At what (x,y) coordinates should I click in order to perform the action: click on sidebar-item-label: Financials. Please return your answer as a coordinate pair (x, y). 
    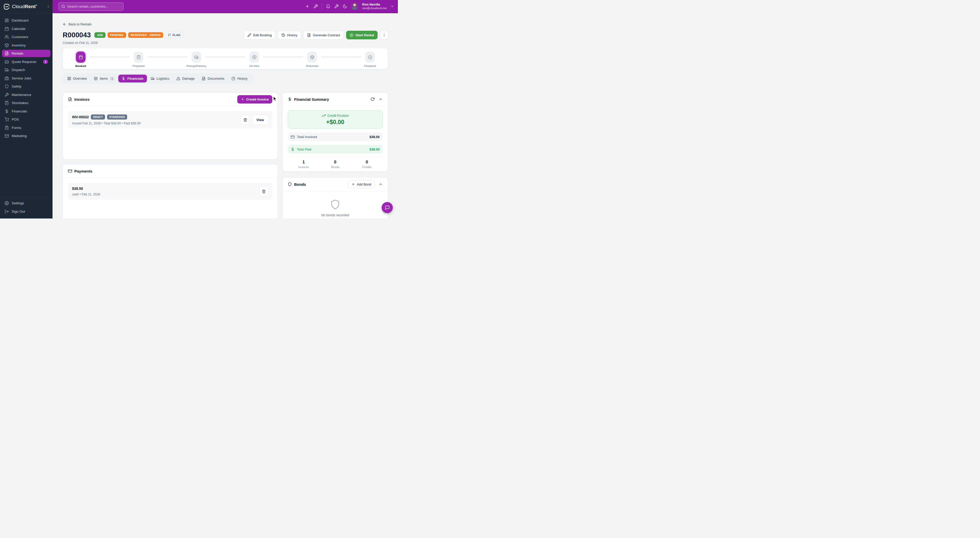
    Looking at the image, I should click on (19, 111).